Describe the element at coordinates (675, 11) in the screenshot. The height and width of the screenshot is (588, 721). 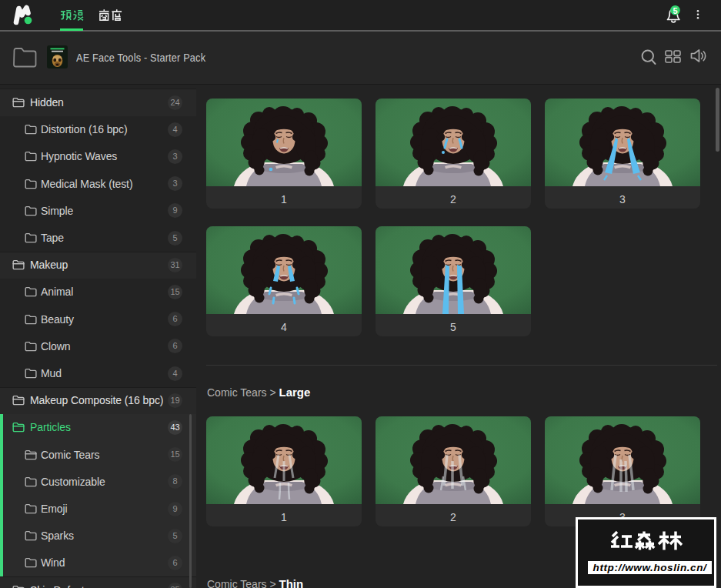
I see `svg-text: 5` at that location.